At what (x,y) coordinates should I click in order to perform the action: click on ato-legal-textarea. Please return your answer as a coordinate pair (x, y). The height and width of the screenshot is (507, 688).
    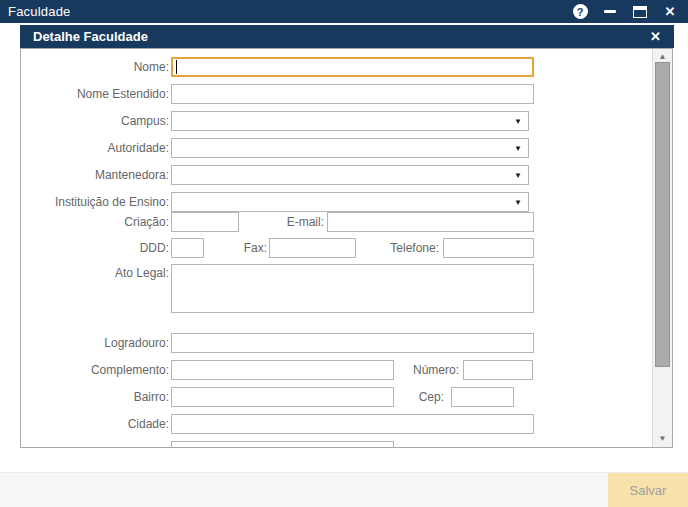
    Looking at the image, I should click on (352, 288).